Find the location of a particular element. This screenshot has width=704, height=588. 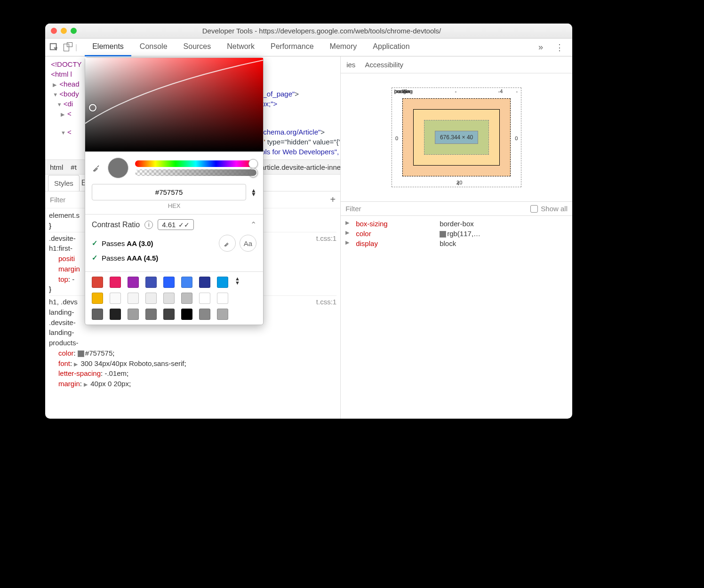

computed-row: ▶box-sizingborder-box is located at coordinates (456, 224).